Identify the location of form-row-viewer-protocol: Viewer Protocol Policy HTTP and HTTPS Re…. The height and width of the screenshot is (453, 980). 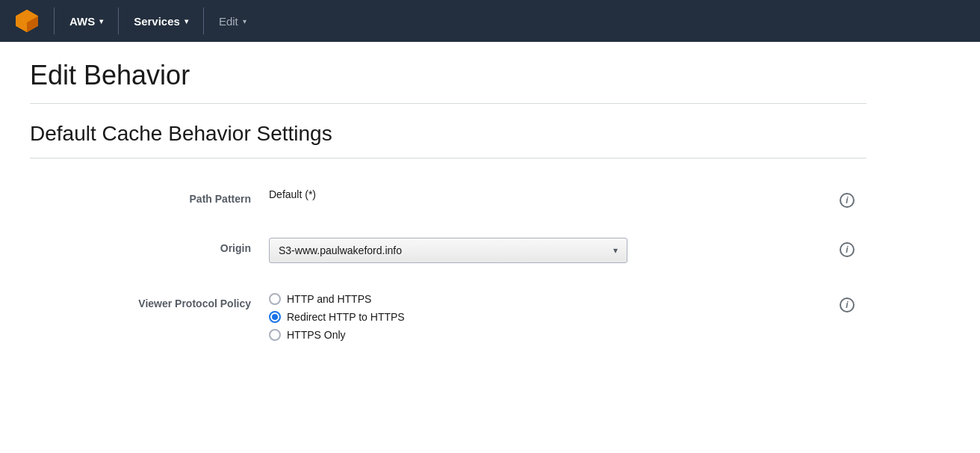
(448, 317).